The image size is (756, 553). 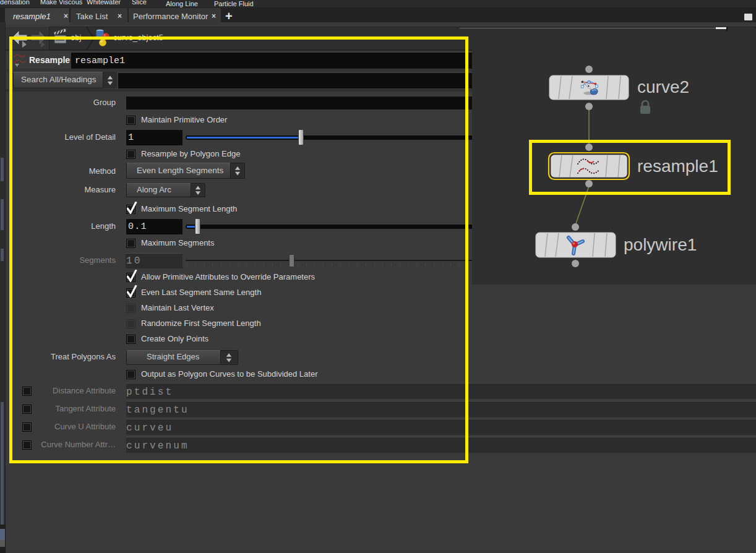 I want to click on svg-text: polywire1, so click(x=660, y=245).